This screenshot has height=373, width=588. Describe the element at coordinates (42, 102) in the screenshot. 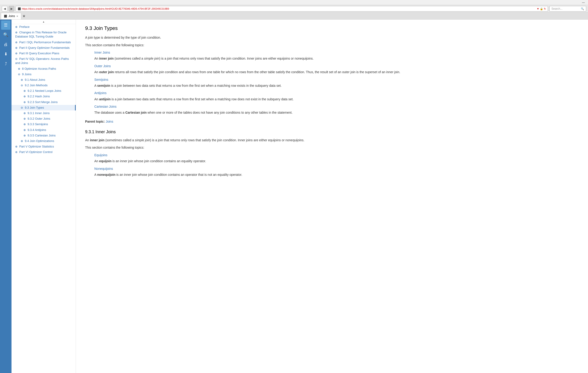

I see `toc-link-sec923: 9.2.3 Sort Merge Joins` at that location.